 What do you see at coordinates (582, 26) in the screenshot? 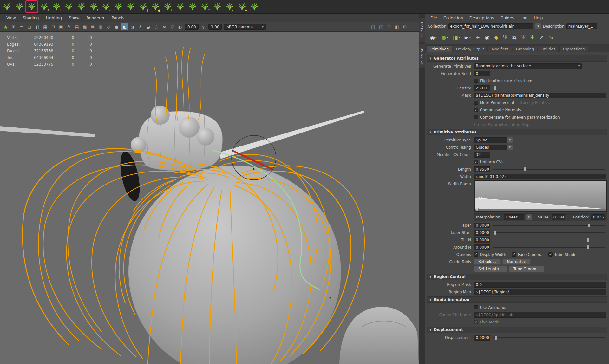
I see `description-field: mainLayer_Li` at bounding box center [582, 26].